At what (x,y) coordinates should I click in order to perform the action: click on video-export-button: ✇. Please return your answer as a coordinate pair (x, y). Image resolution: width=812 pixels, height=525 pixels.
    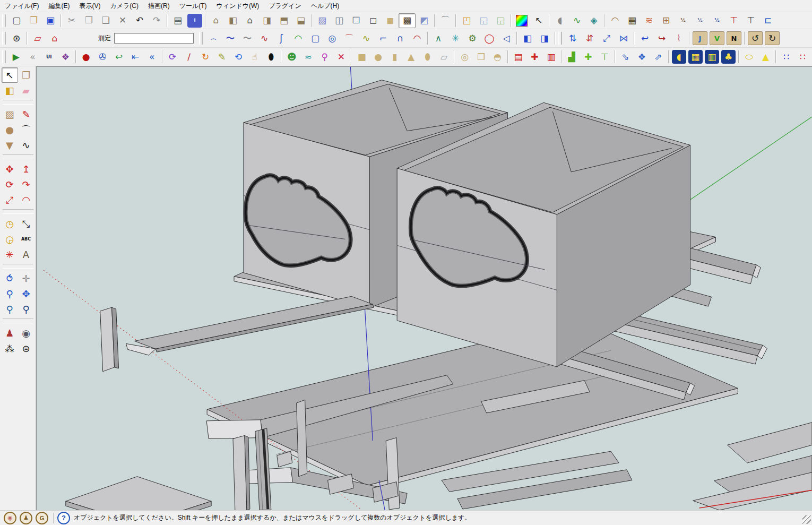
    Looking at the image, I should click on (103, 57).